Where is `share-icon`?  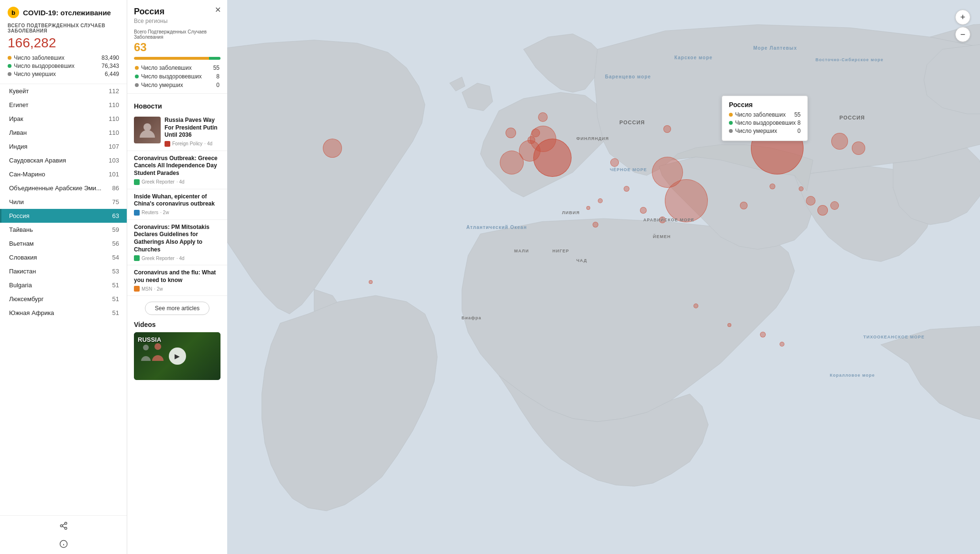 share-icon is located at coordinates (64, 526).